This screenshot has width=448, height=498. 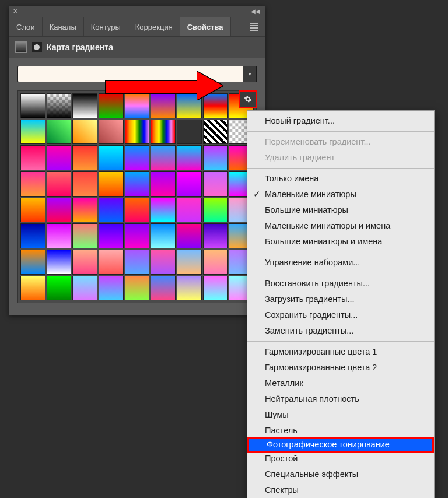 What do you see at coordinates (15, 12) in the screenshot?
I see `close-icon: ✕` at bounding box center [15, 12].